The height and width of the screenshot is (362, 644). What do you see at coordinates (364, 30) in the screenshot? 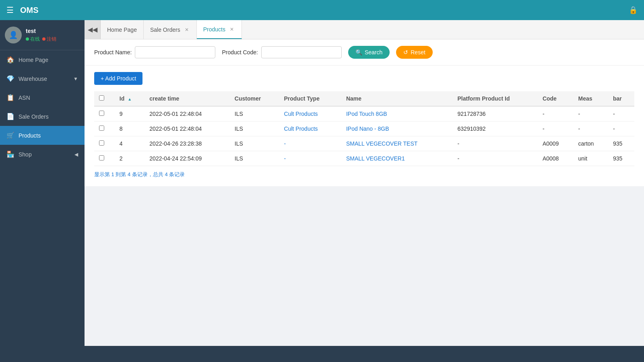
I see `tabs-bar: ◀◀ Home Page Sale Orders ✕ Products ✕` at bounding box center [364, 30].